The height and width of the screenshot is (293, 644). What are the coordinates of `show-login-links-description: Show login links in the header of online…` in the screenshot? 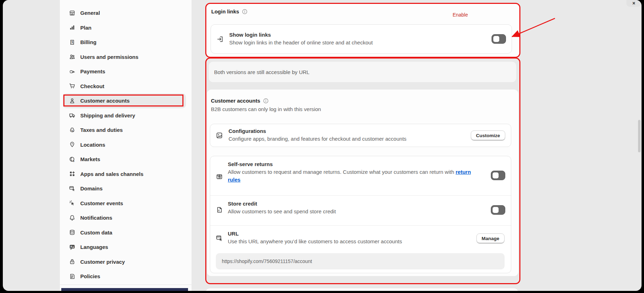 It's located at (301, 43).